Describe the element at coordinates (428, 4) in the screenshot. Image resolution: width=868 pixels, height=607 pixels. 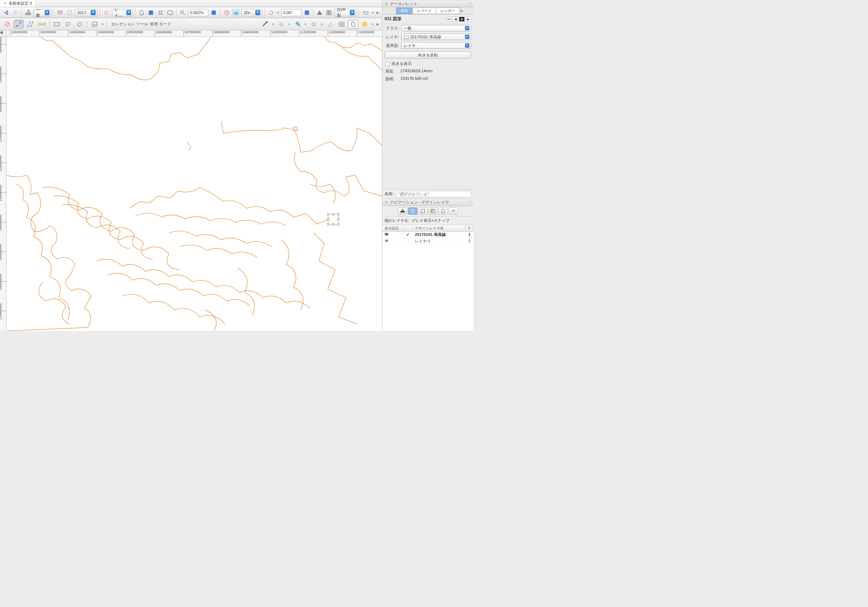
I see `palette-header: ✕ データパレット ?` at that location.